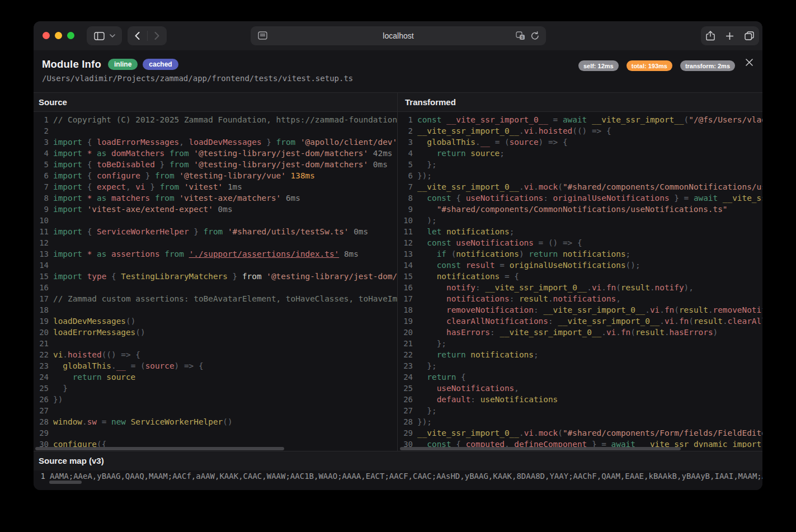  Describe the element at coordinates (398, 78) in the screenshot. I see `module-path: /Users/vladimir/Projects/zammad/app/fron…` at that location.